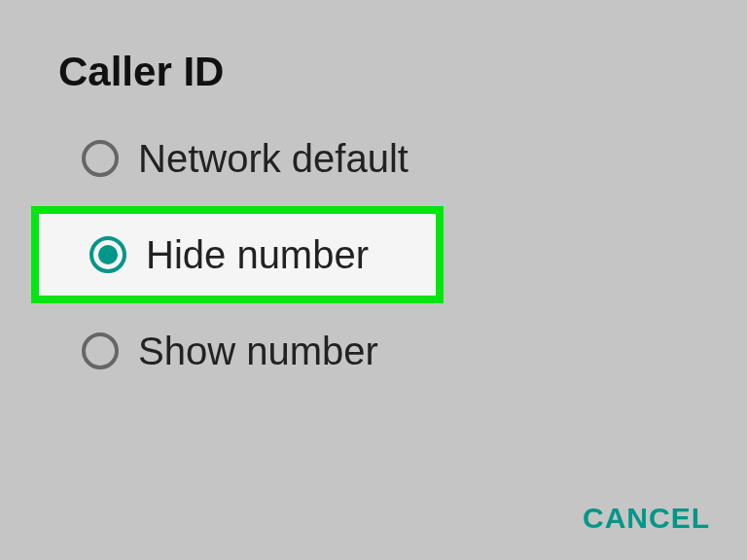 The image size is (747, 560). Describe the element at coordinates (237, 255) in the screenshot. I see `option-hide-number: Hide number` at that location.